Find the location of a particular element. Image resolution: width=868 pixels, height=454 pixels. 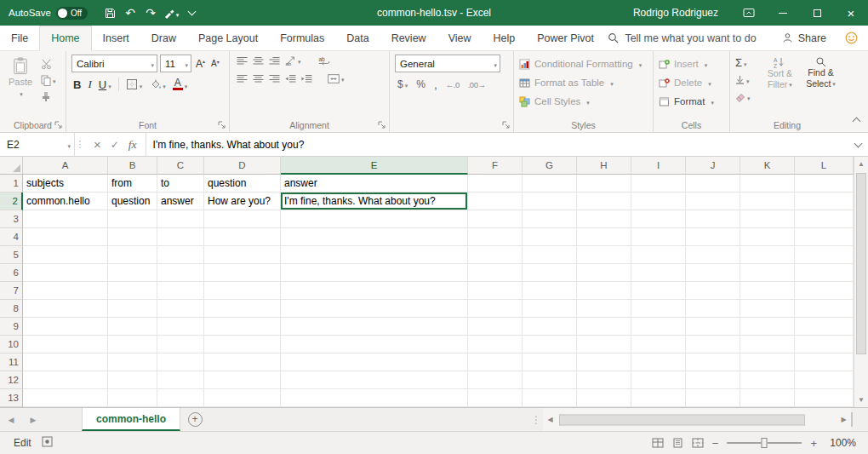

cell-f4 is located at coordinates (495, 237).